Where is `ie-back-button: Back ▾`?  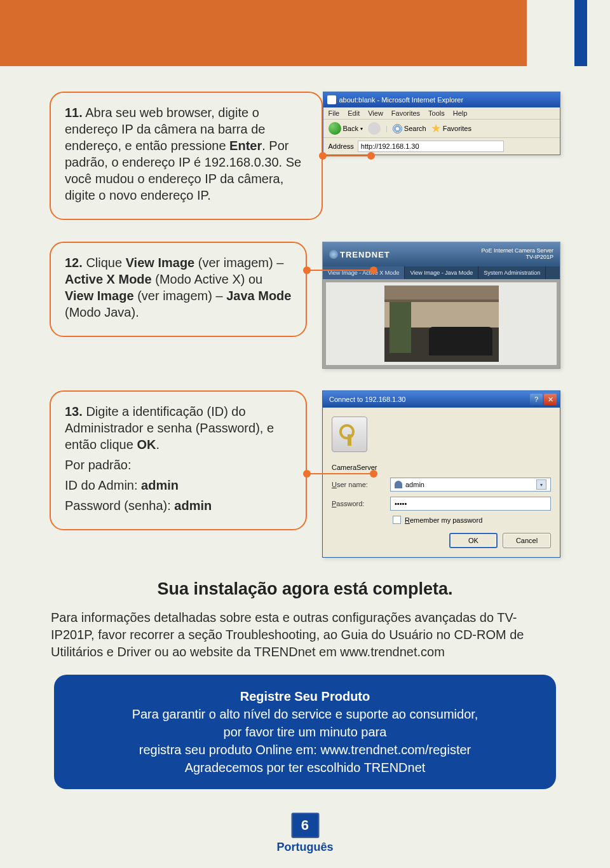
ie-back-button: Back ▾ is located at coordinates (346, 128).